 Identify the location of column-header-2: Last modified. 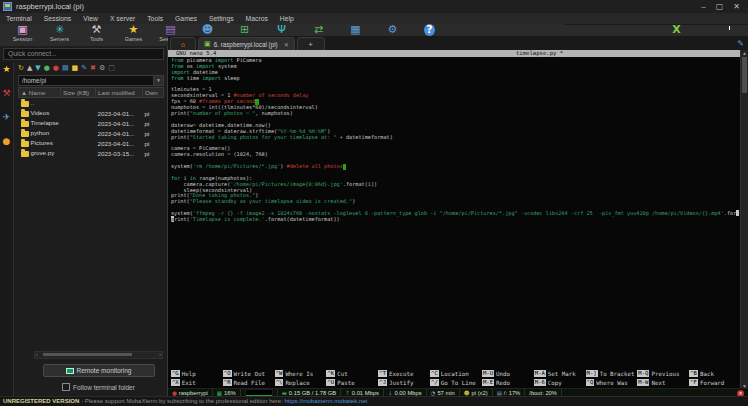
(120, 93).